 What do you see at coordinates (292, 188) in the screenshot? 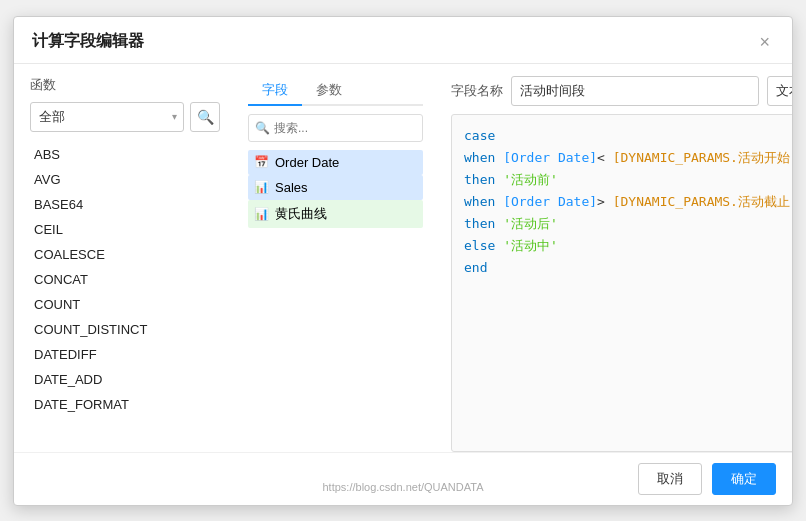
I see `field-name: Sales` at bounding box center [292, 188].